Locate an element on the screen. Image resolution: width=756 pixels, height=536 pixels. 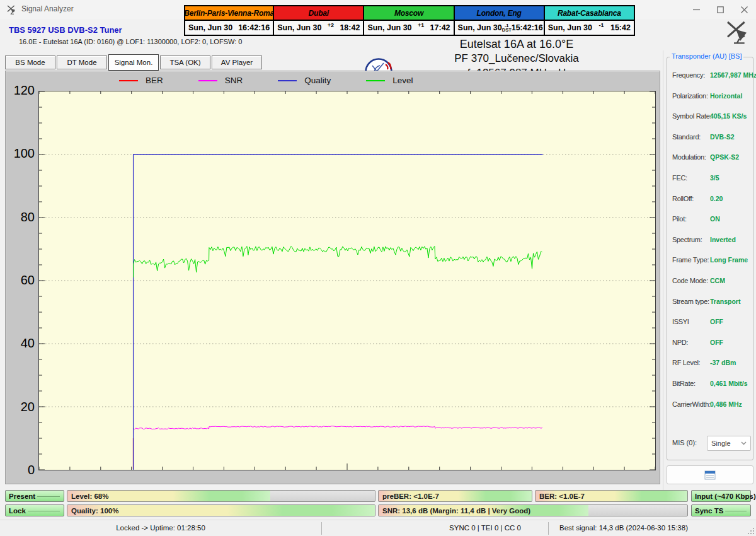
status-bar: Locked -> Uptime: 01:28:50SYNC 0 | TEI 0… is located at coordinates (378, 528).